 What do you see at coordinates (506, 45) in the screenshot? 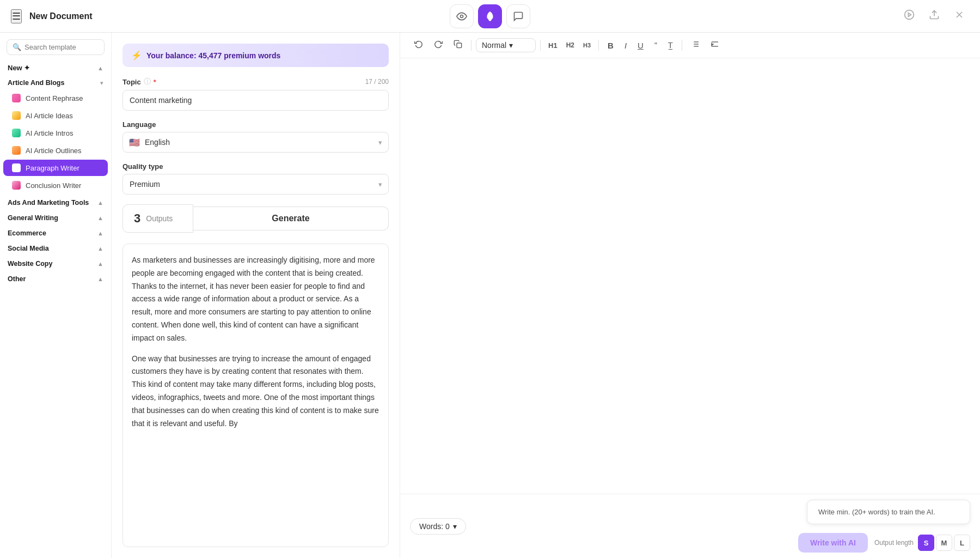
I see `style-select-button: Normal ▾` at bounding box center [506, 45].